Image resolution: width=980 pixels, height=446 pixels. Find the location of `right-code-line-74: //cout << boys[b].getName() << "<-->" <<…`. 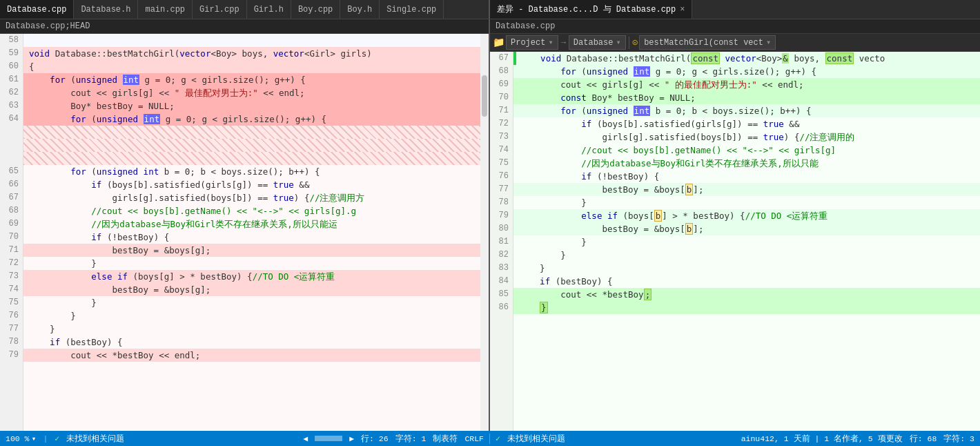

right-code-line-74: //cout << boys[b].getName() << "<-->" <<… is located at coordinates (747, 151).